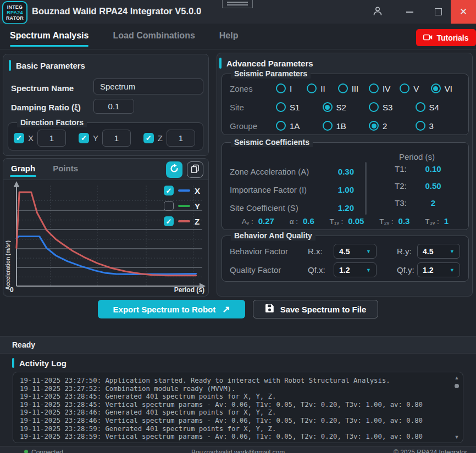 Image resolution: width=476 pixels, height=453 pixels. Describe the element at coordinates (439, 126) in the screenshot. I see `radio-groupe-3: 3` at that location.